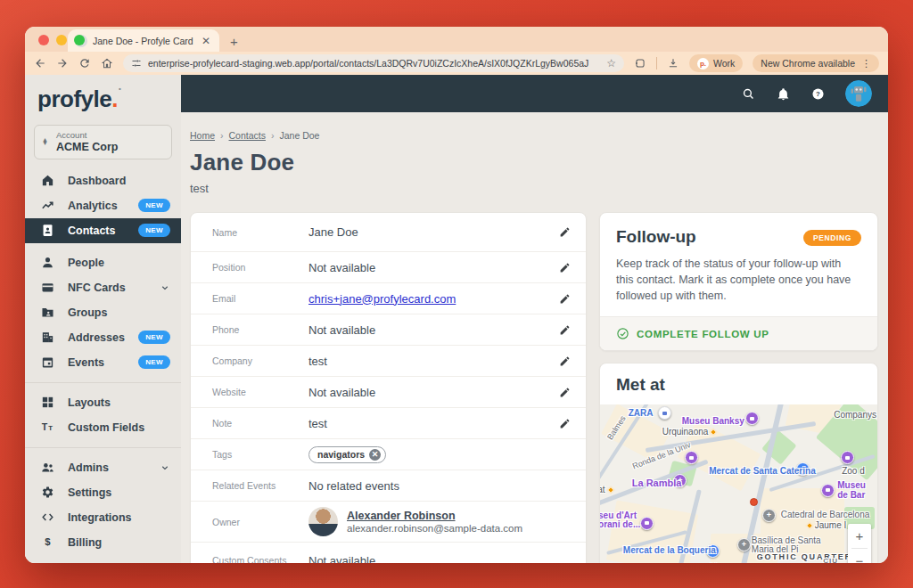 The image size is (913, 588). Describe the element at coordinates (202, 135) in the screenshot. I see `breadcrumb-link: Home` at that location.